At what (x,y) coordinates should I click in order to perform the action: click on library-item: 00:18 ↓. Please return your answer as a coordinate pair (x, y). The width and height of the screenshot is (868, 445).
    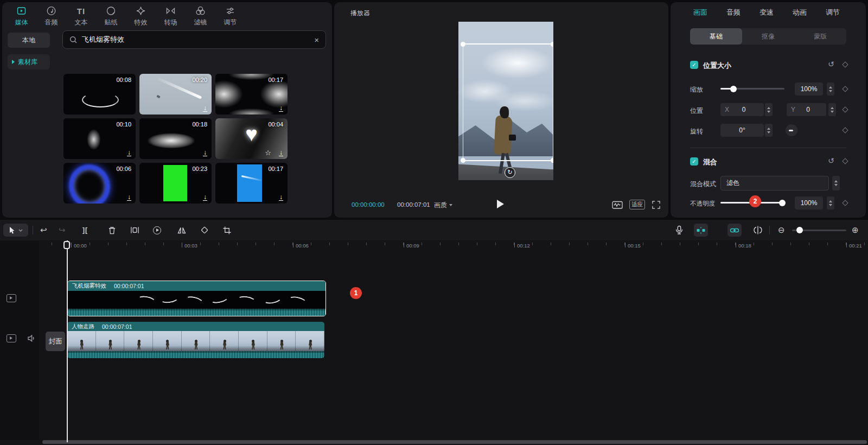
    Looking at the image, I should click on (176, 139).